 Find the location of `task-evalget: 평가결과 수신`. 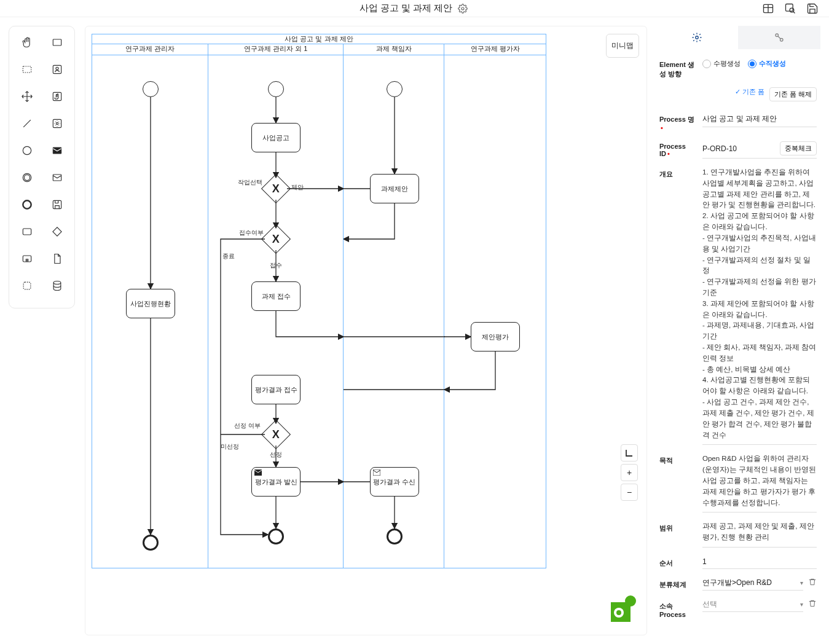

task-evalget: 평가결과 수신 is located at coordinates (395, 482).